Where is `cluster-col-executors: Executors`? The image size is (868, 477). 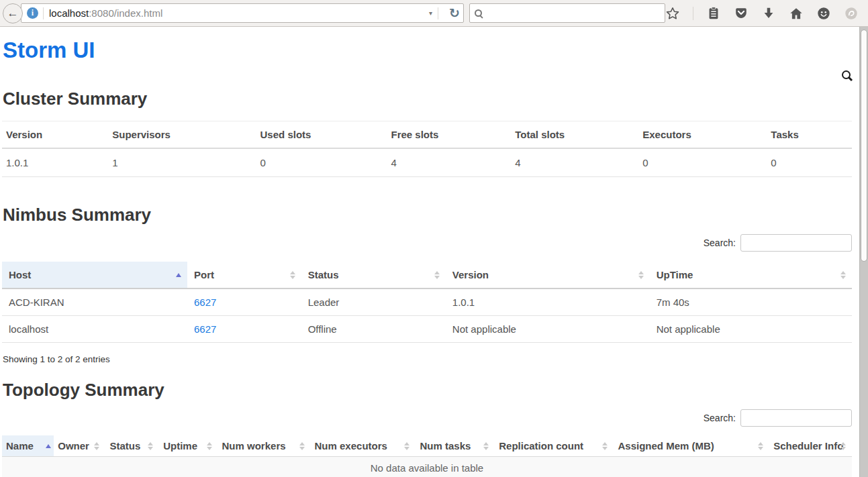
cluster-col-executors: Executors is located at coordinates (702, 136).